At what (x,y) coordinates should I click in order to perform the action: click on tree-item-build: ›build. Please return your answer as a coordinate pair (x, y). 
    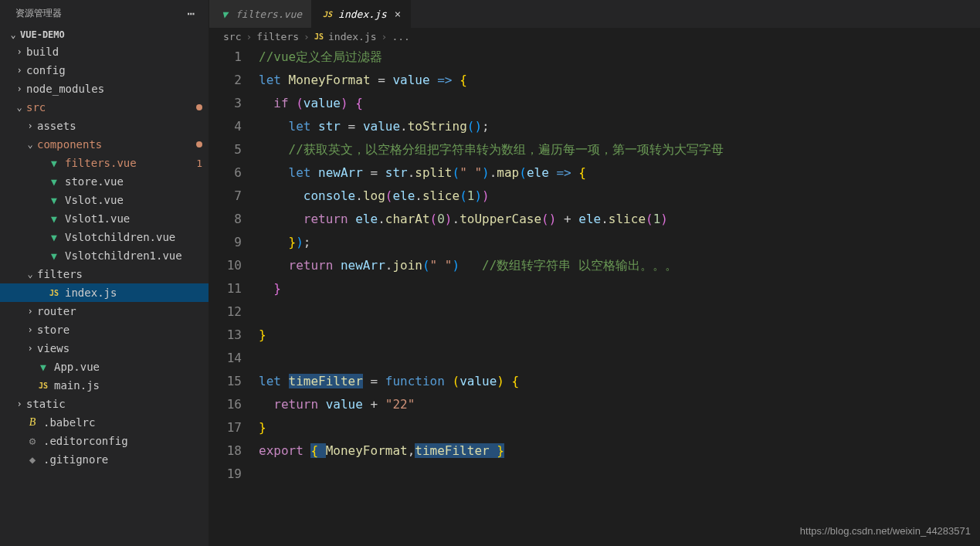
    Looking at the image, I should click on (104, 52).